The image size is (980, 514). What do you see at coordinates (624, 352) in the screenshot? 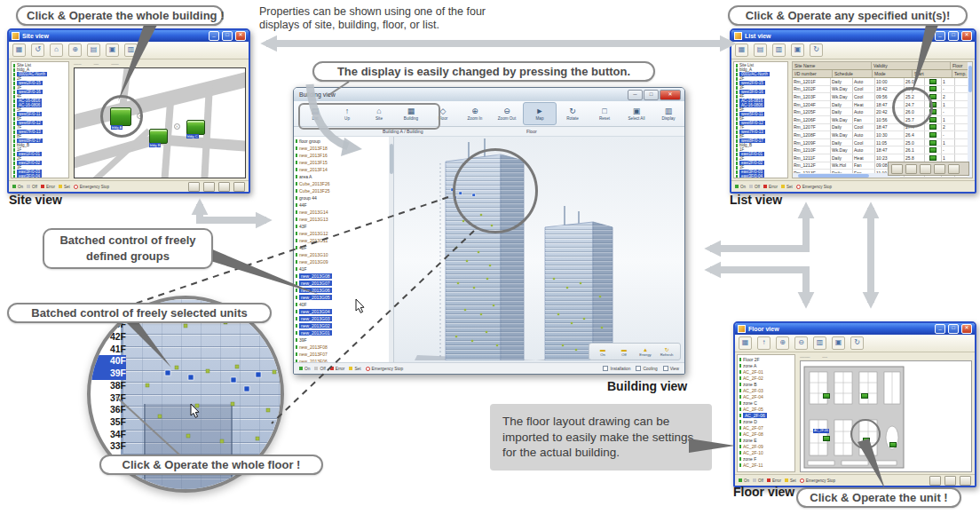
I see `quick-action-button: ▬ Off` at bounding box center [624, 352].